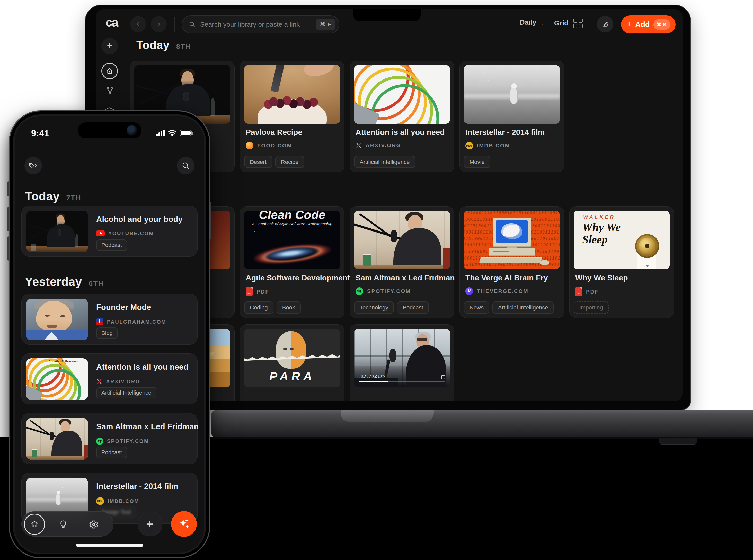 Image resolution: width=753 pixels, height=560 pixels. Describe the element at coordinates (184, 47) in the screenshot. I see `section-date: 8TH` at that location.